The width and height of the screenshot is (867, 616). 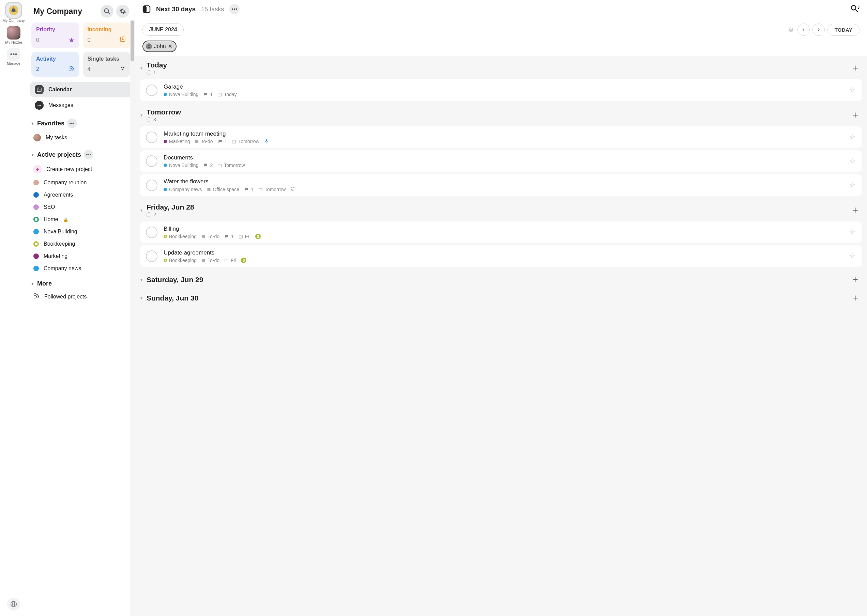 What do you see at coordinates (819, 30) in the screenshot?
I see `next-button` at bounding box center [819, 30].